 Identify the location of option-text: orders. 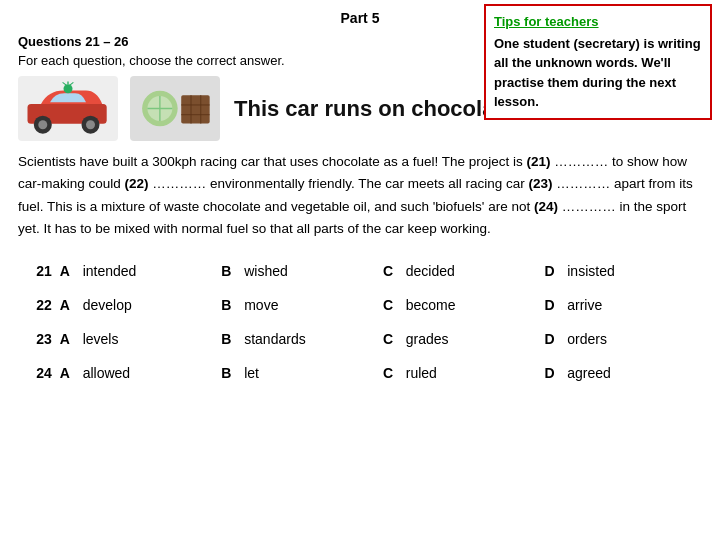
(632, 339).